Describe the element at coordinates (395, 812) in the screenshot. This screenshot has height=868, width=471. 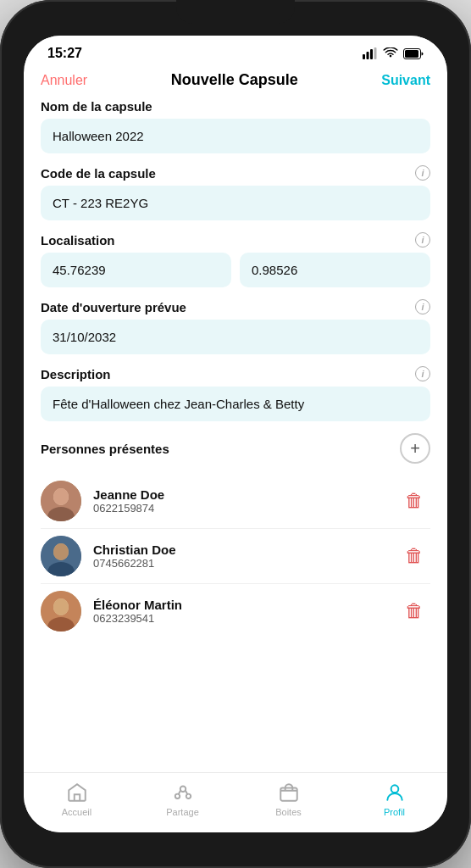
I see `nav-label-profil: Profil` at that location.